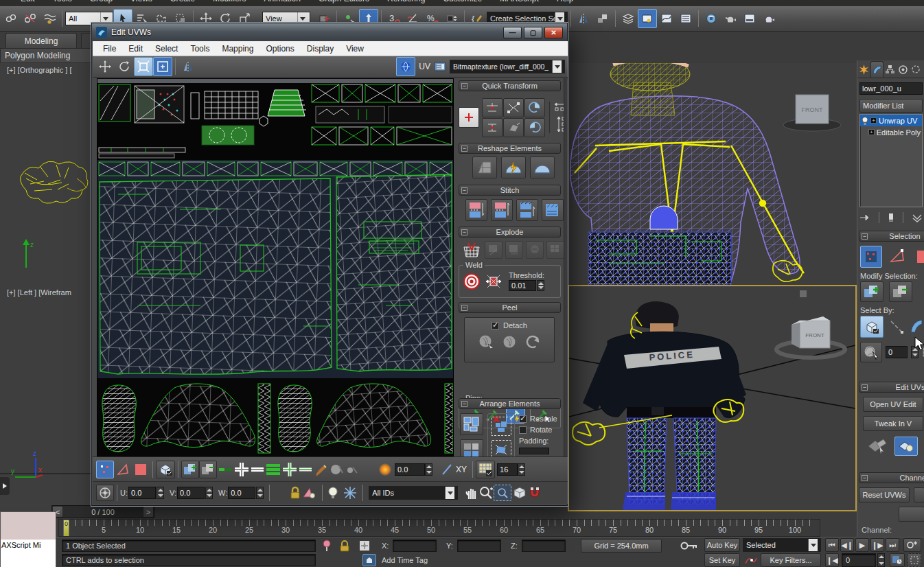 The image size is (924, 567). Describe the element at coordinates (864, 69) in the screenshot. I see `tab-create` at that location.